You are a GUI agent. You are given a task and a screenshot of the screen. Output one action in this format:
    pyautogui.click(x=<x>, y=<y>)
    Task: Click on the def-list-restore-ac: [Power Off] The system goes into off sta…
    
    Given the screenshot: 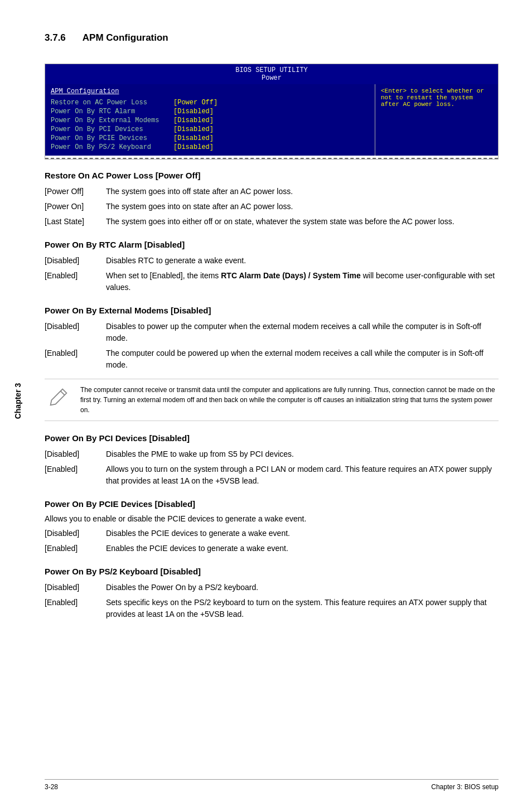 What is the action you would take?
    pyautogui.click(x=272, y=206)
    